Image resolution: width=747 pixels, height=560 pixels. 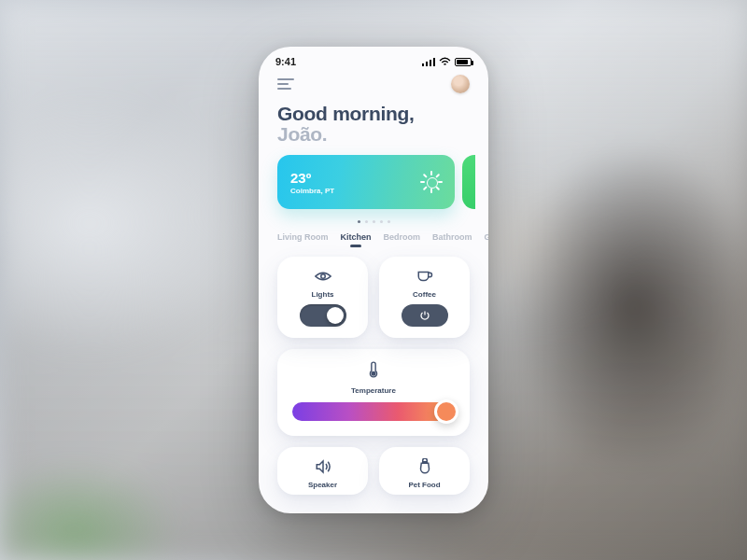 What do you see at coordinates (424, 297) in the screenshot?
I see `device-card-coffee: Coffee` at bounding box center [424, 297].